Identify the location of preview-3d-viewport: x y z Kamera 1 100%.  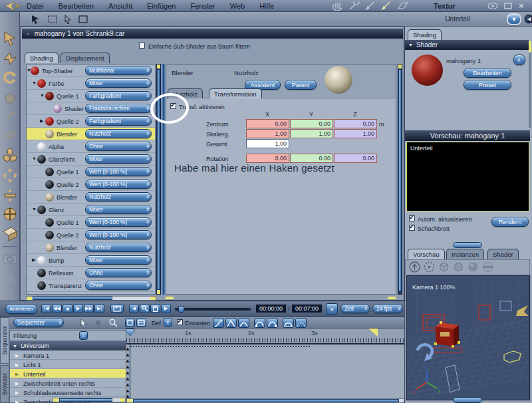
(468, 338).